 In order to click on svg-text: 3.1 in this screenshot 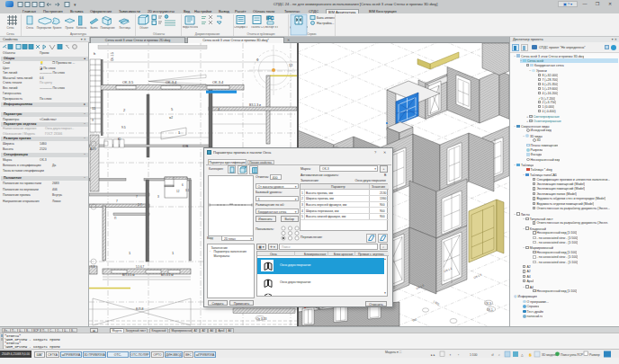, I will do `click(187, 191)`.